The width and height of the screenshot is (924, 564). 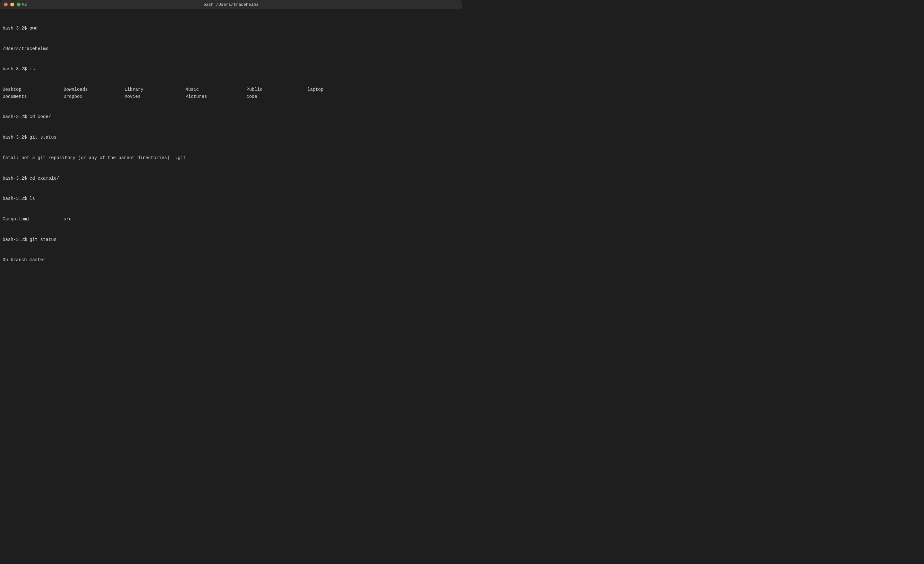 What do you see at coordinates (230, 28) in the screenshot?
I see `line-pwd-cmd: bash-3.2$ pwd` at bounding box center [230, 28].